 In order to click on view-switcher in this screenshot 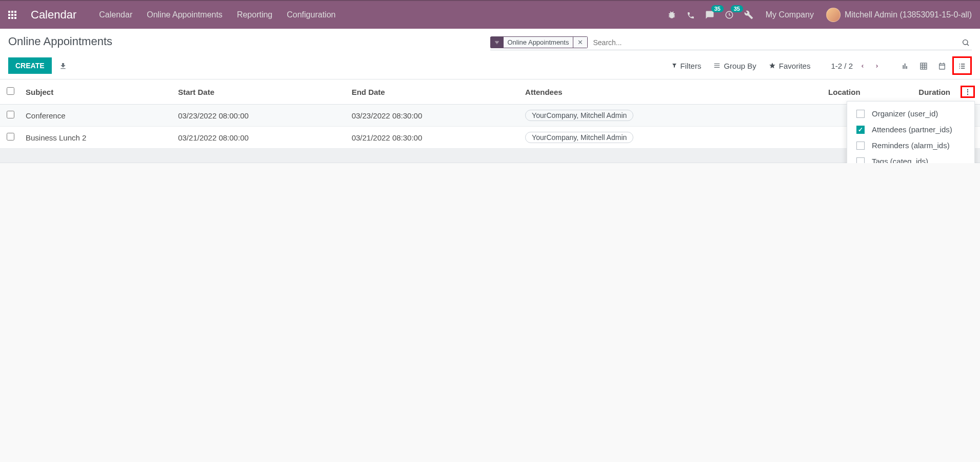, I will do `click(934, 66)`.